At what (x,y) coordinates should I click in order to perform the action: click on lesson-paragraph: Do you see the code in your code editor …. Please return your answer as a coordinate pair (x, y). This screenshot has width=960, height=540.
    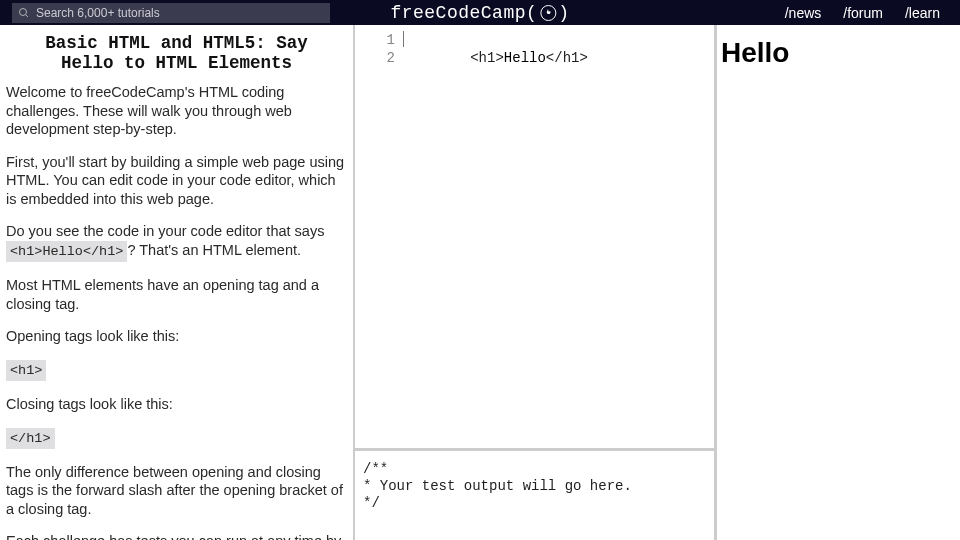
    Looking at the image, I should click on (176, 242).